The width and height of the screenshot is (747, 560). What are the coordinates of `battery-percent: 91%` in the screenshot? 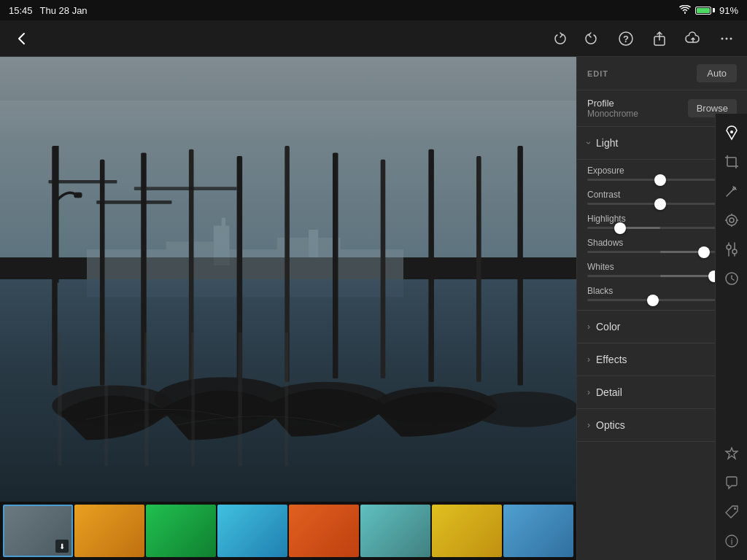 It's located at (729, 10).